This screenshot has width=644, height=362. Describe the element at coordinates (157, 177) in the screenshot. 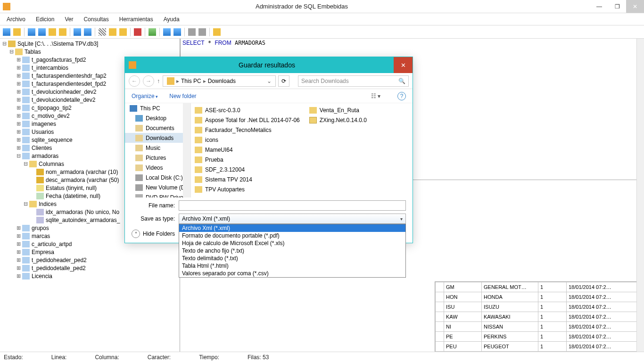

I see `nav-item: Local Disk (C:)` at that location.